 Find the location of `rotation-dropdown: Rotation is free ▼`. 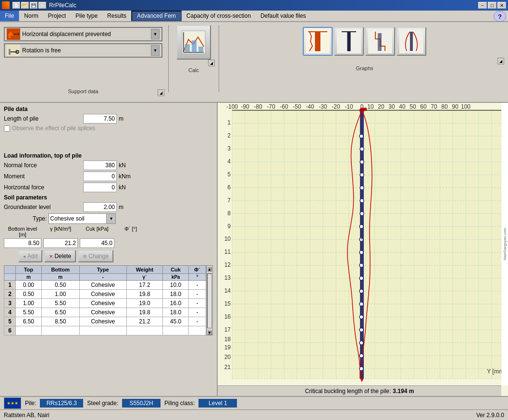

rotation-dropdown: Rotation is free ▼ is located at coordinates (83, 50).